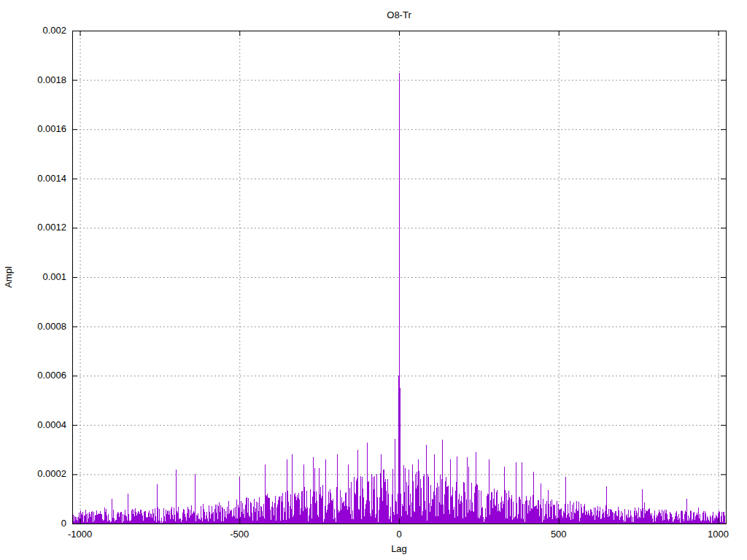 The width and height of the screenshot is (747, 560). I want to click on y-tick-label: 0.0008, so click(52, 327).